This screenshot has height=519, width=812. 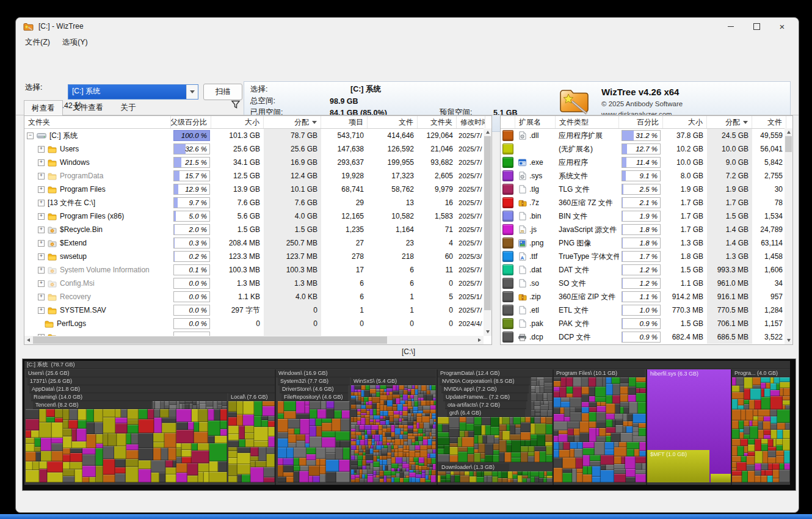 What do you see at coordinates (647, 337) in the screenshot?
I see `table-row: .dcpDCP 文件0.9 %682.4 MB686.5 MB3,522` at bounding box center [647, 337].